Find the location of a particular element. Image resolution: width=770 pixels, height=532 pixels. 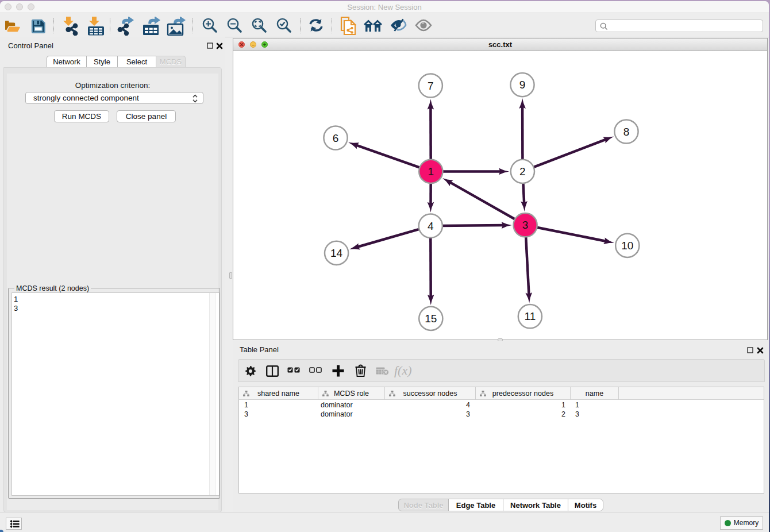

svg-text: 2 is located at coordinates (523, 171).